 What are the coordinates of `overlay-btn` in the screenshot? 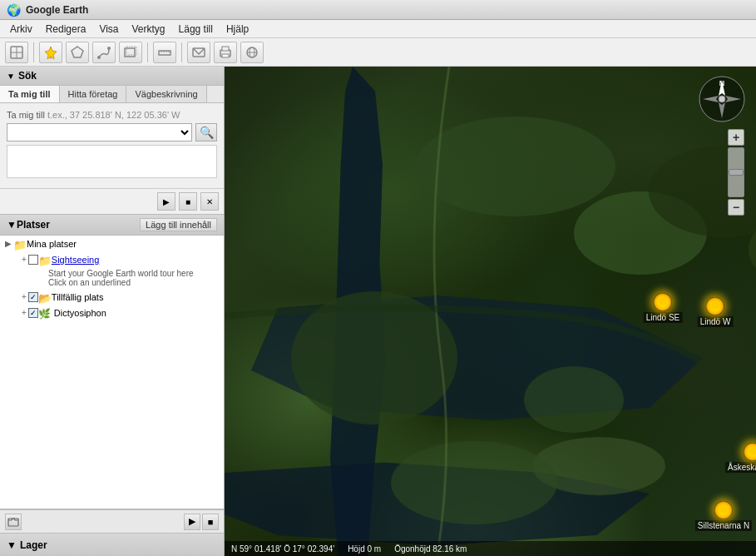 It's located at (131, 52).